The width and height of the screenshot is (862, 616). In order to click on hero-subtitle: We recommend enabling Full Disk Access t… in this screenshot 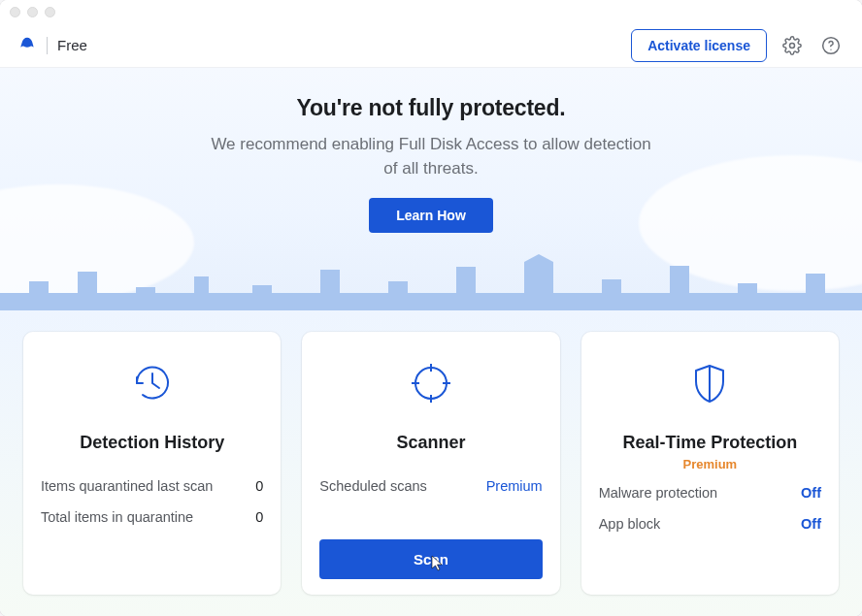, I will do `click(431, 157)`.